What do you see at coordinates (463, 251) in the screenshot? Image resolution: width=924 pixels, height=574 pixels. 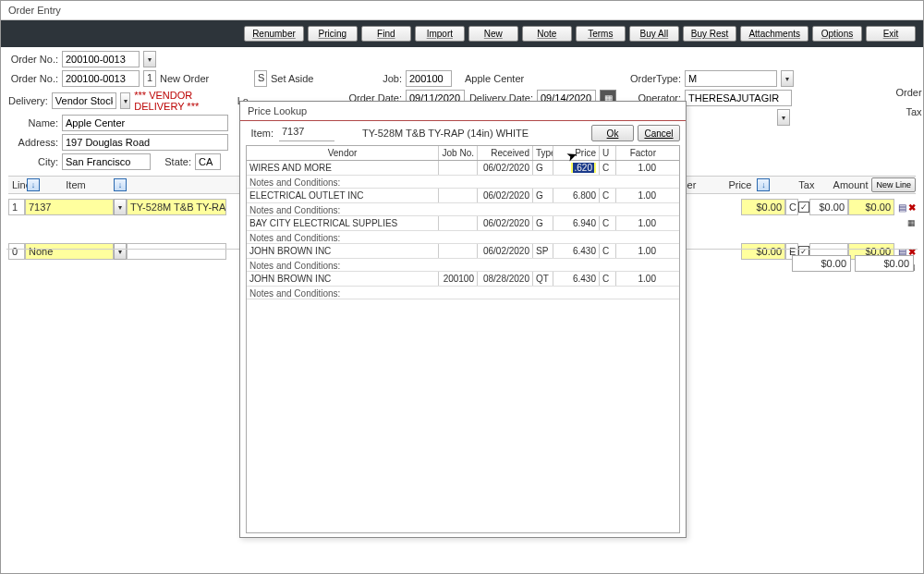 I see `dialog-row: JOHN BROWN INC 06/02/2020 SP 6.430 C 1.0…` at bounding box center [463, 251].